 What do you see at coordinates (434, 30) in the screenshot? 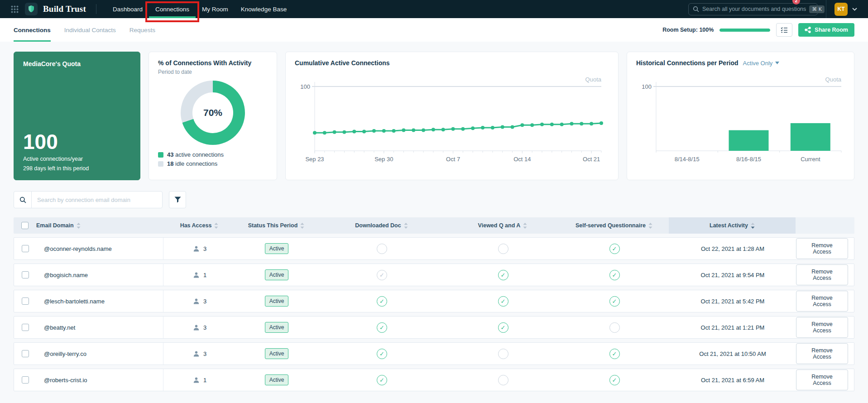
I see `sub-header: Connections Individual Contacts Requests…` at bounding box center [434, 30].